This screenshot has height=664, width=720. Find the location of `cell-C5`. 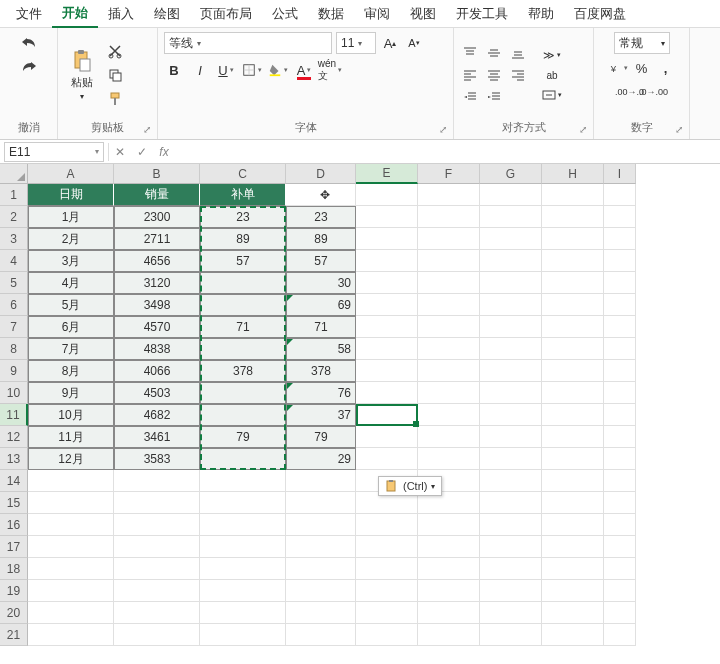

cell-C5 is located at coordinates (243, 283).